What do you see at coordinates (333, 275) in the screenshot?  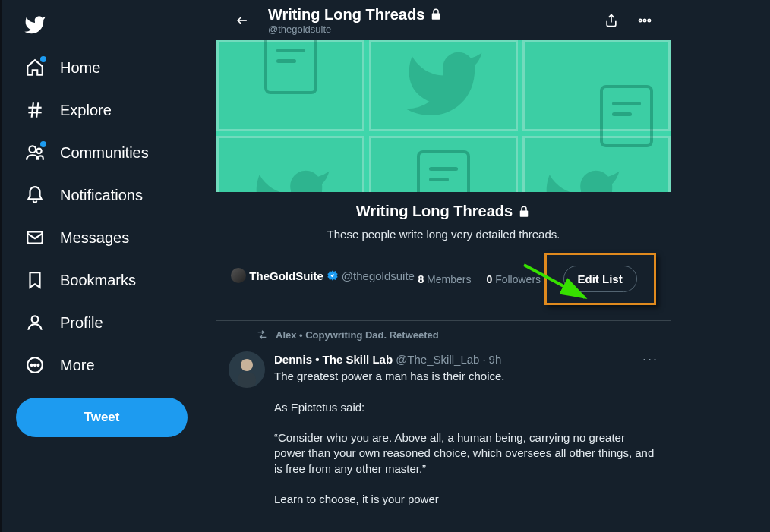 I see `verified-badge-icon` at bounding box center [333, 275].